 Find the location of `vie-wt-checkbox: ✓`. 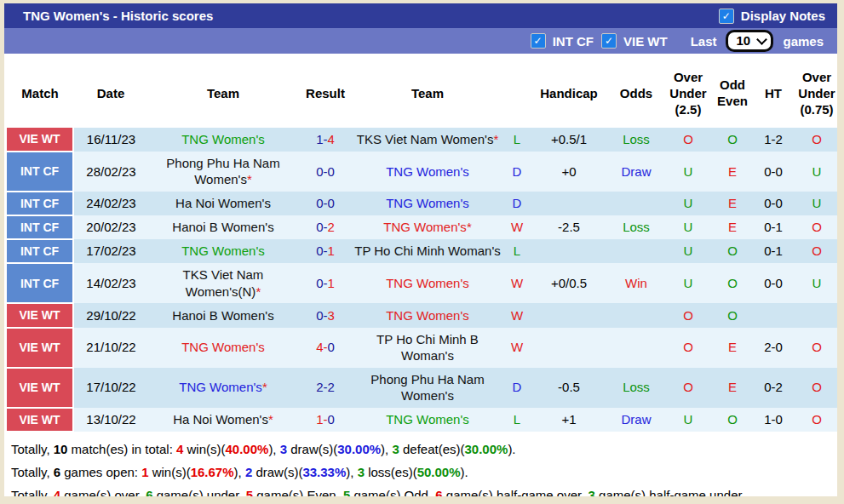

vie-wt-checkbox: ✓ is located at coordinates (609, 41).